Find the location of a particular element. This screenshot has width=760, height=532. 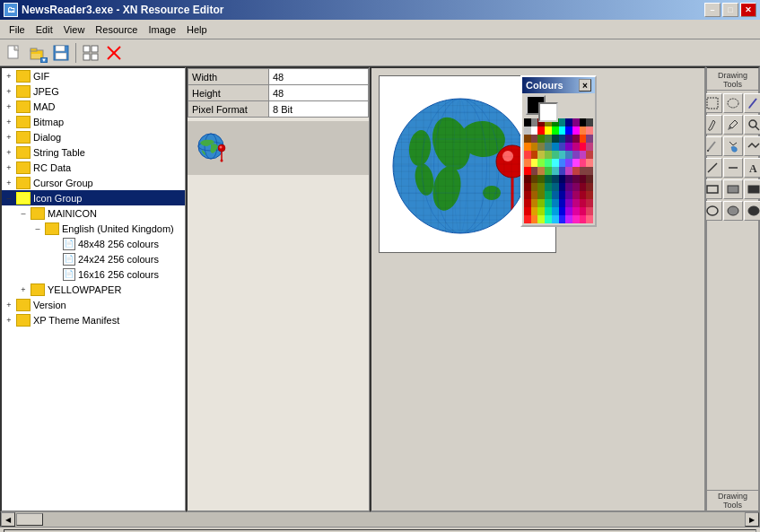

expand-yellowpaper: + is located at coordinates (23, 290).